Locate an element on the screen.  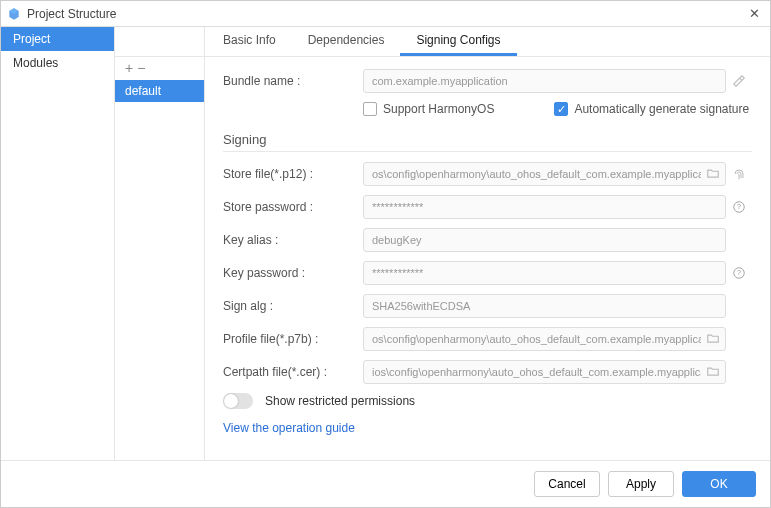
titlebar: Project Structure ✕ is located at coordinates (386, 14).